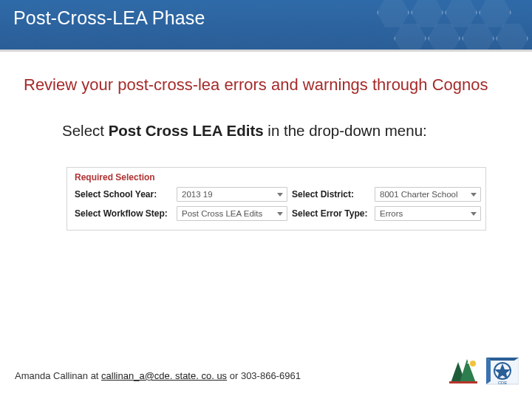 This screenshot has width=532, height=399. I want to click on instruction-text: Select Post Cross LEA Edits in the drop-…, so click(245, 131).